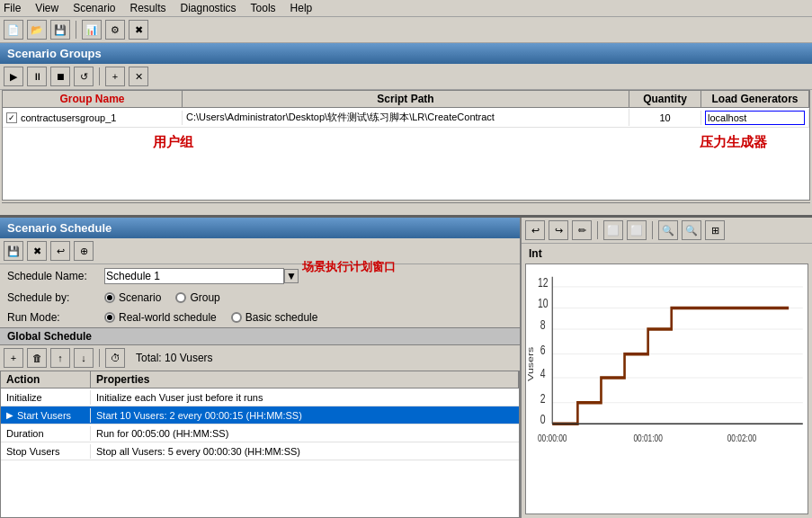 Image resolution: width=812 pixels, height=518 pixels. I want to click on ss-btn1: 💾, so click(13, 251).